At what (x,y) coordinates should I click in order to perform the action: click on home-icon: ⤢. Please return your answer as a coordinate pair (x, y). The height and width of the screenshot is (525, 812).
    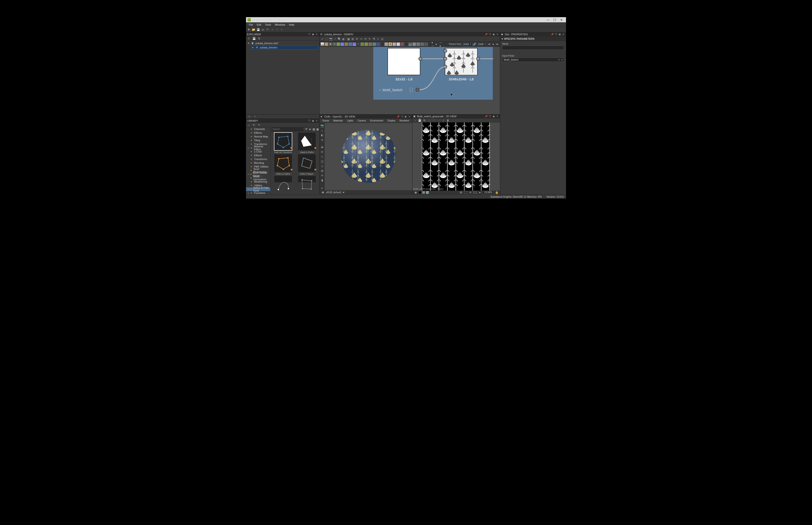
    Looking at the image, I should click on (322, 39).